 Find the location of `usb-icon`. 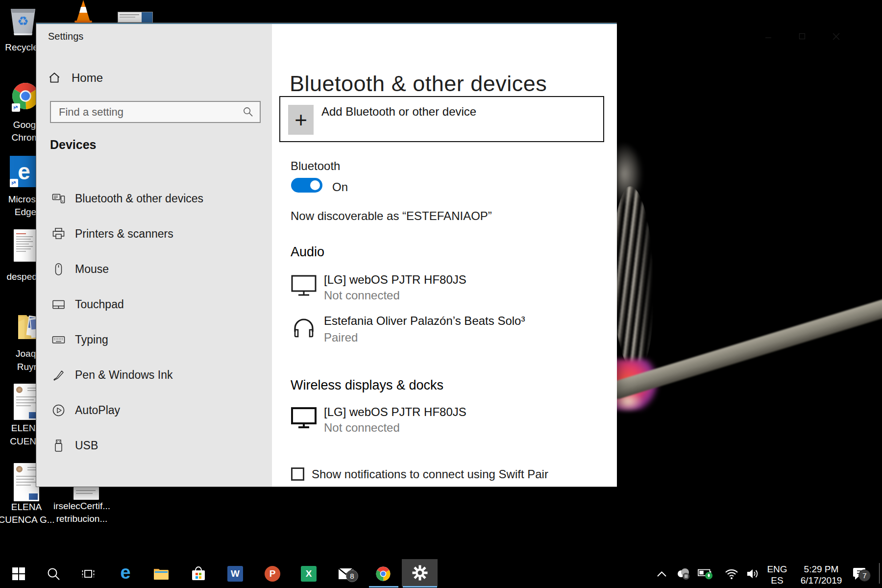

usb-icon is located at coordinates (59, 446).